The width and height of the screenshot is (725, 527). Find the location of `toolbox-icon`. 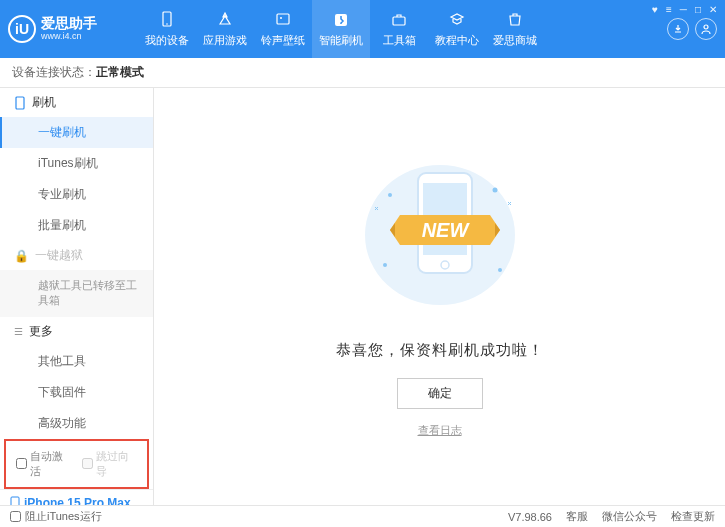

toolbox-icon is located at coordinates (399, 20).